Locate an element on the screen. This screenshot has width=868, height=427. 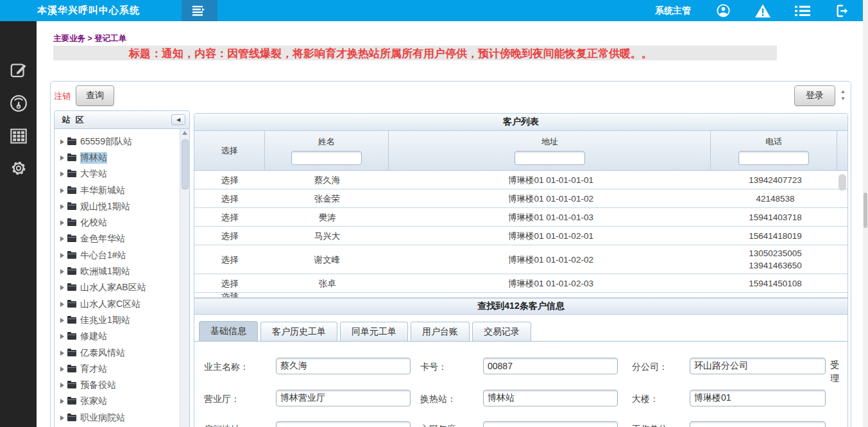
tree-item: 修建站 is located at coordinates (124, 336).